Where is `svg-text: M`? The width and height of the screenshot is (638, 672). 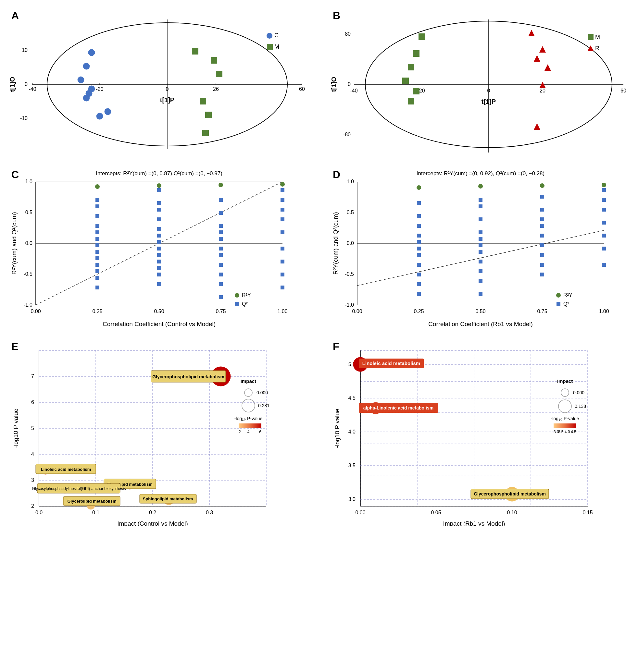
svg-text: M is located at coordinates (598, 37).